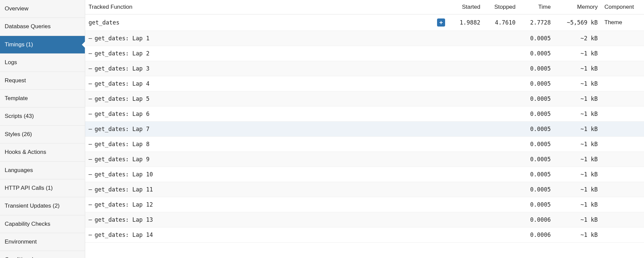 The width and height of the screenshot is (644, 258). I want to click on time-cell: 0.0006, so click(537, 235).